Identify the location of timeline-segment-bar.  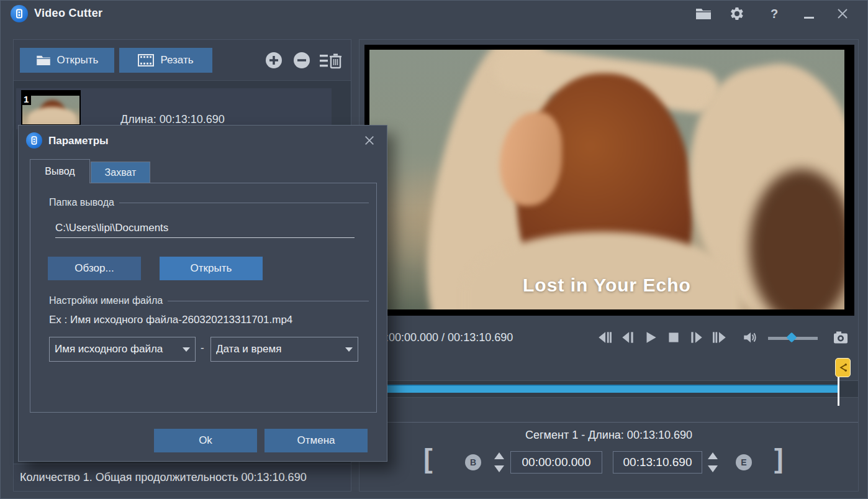
(602, 389).